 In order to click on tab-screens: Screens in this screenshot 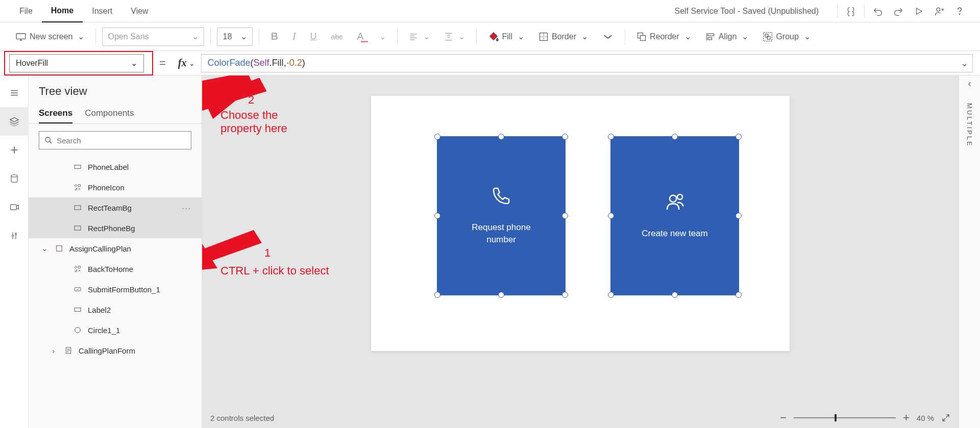, I will do `click(56, 114)`.